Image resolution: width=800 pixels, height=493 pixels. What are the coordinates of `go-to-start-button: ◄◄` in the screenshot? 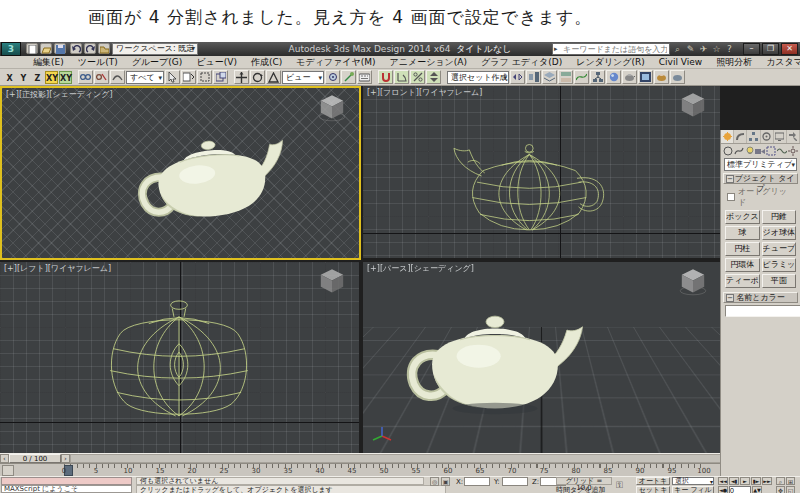 It's located at (723, 481).